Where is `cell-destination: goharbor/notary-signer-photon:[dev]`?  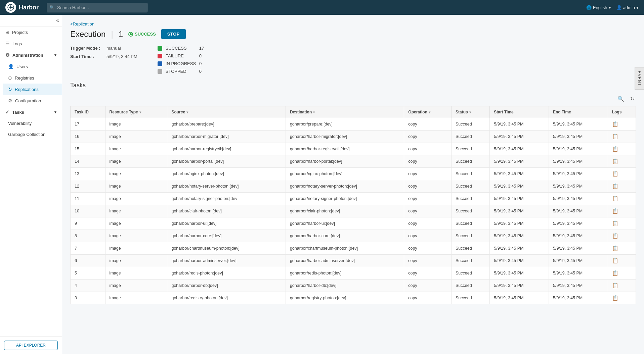 cell-destination: goharbor/notary-signer-photon:[dev] is located at coordinates (345, 199).